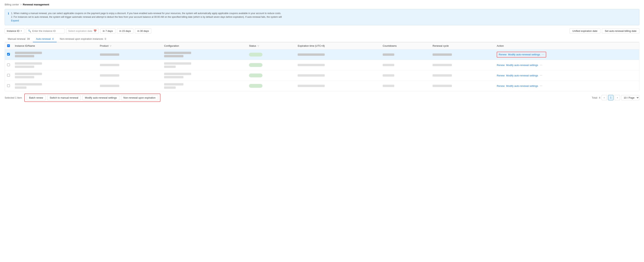 This screenshot has width=644, height=262. What do you see at coordinates (567, 75) in the screenshot?
I see `row3-action: Renew Modify auto-renewal settings ···` at bounding box center [567, 75].